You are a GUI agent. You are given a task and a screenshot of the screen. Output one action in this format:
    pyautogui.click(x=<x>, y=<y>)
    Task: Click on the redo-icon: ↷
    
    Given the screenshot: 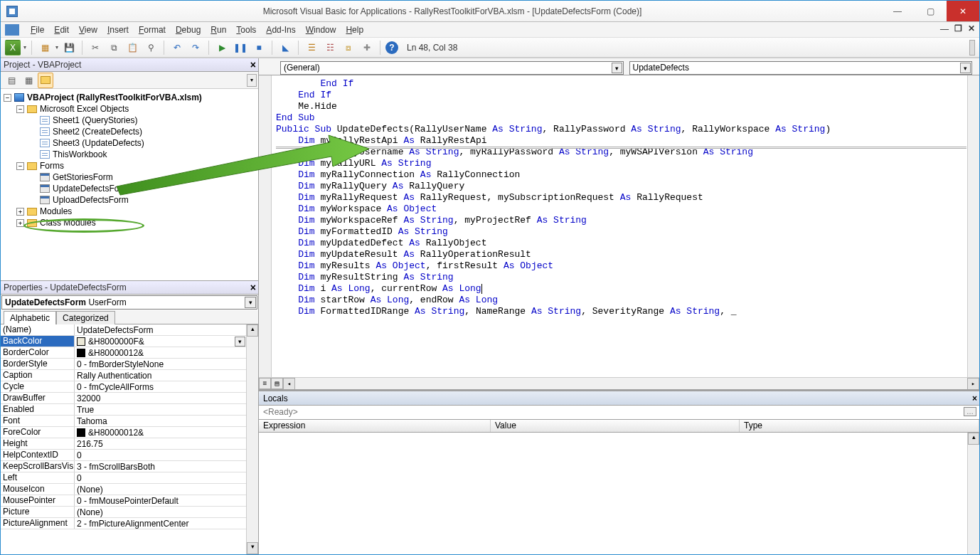 What is the action you would take?
    pyautogui.click(x=196, y=48)
    